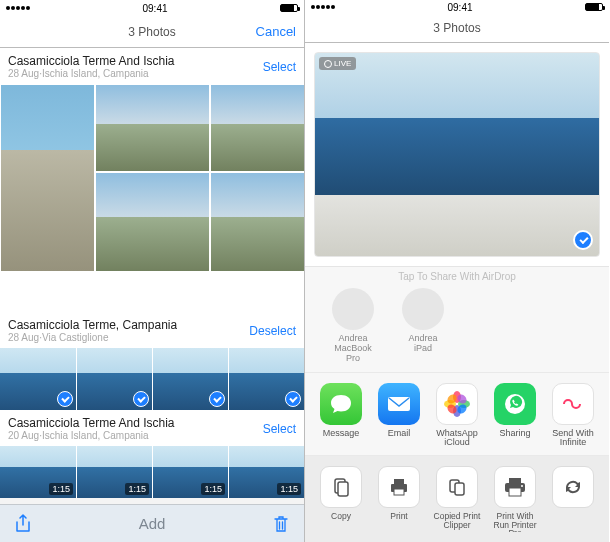 The image size is (610, 542). What do you see at coordinates (399, 487) in the screenshot?
I see `print-icon` at bounding box center [399, 487].